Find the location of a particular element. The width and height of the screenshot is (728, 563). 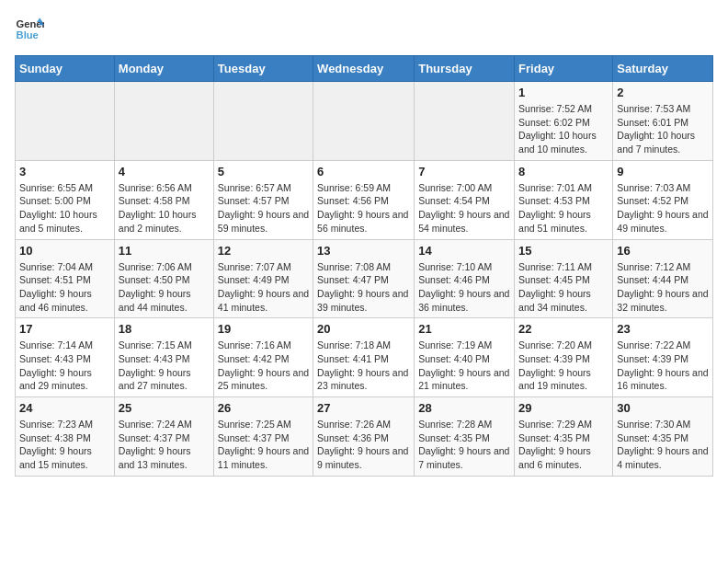

calendar-week-row: 17Sunrise: 7:14 AM Sunset: 4:43 PM Dayli… is located at coordinates (364, 358).